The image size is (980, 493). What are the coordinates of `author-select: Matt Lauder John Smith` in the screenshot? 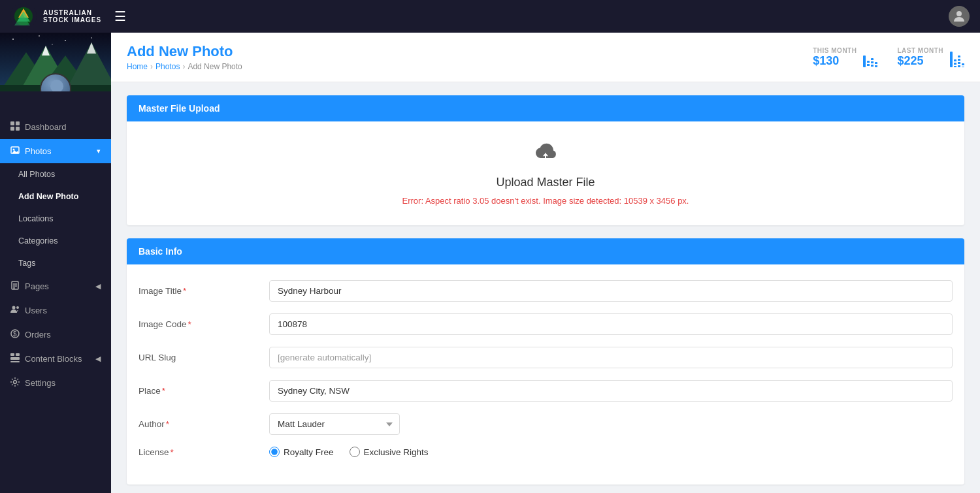 It's located at (335, 424).